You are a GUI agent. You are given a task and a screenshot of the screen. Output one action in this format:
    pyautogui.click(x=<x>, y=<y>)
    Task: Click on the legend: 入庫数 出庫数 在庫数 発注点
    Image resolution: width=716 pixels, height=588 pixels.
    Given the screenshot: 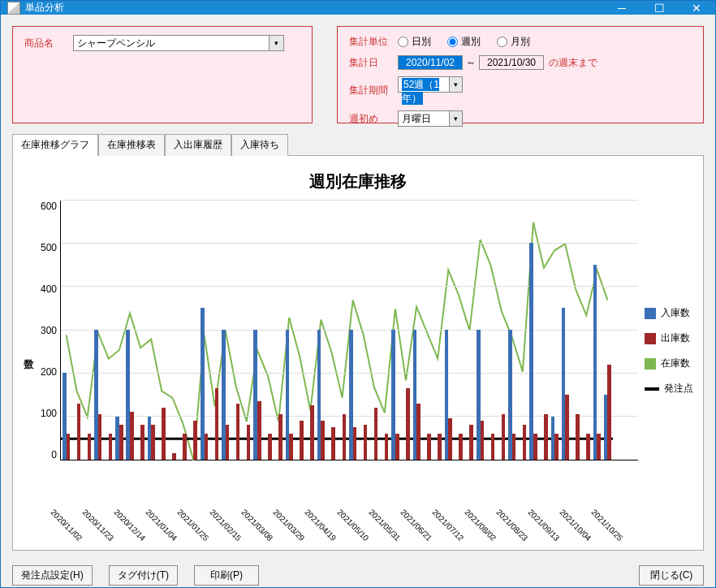 What is the action you would take?
    pyautogui.click(x=666, y=351)
    